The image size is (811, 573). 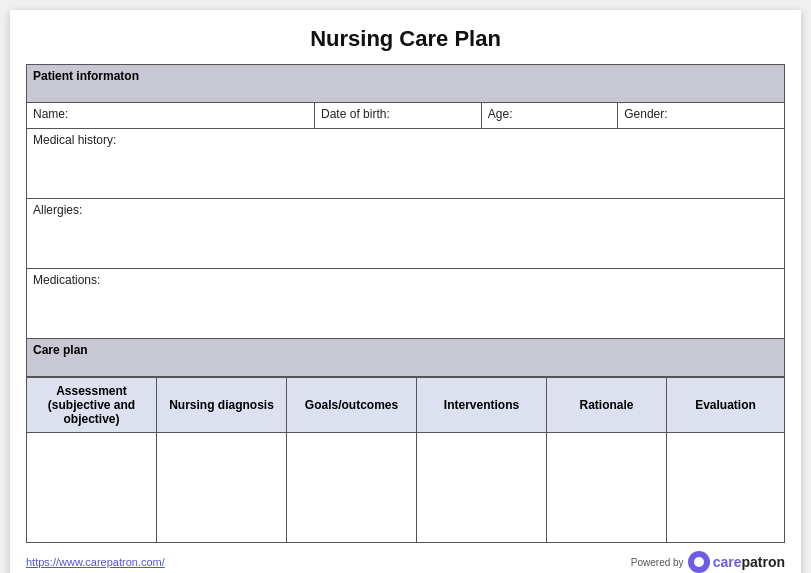 What do you see at coordinates (406, 116) in the screenshot?
I see `patient-basic-info-row: Name: Date of birth: Age: Gender:` at bounding box center [406, 116].